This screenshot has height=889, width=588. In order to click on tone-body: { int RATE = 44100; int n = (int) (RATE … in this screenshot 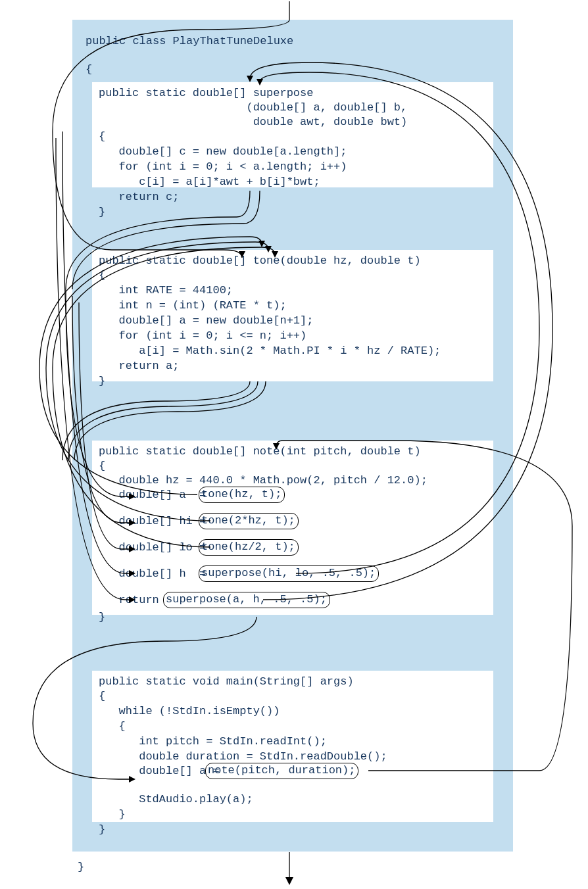, I will do `click(270, 329)`.